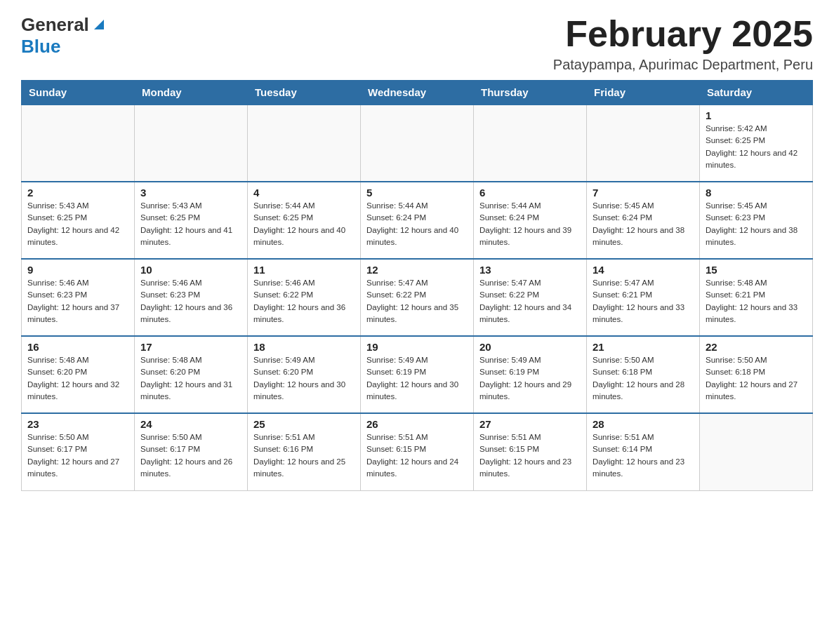 Image resolution: width=834 pixels, height=644 pixels. I want to click on day-number: 12, so click(417, 269).